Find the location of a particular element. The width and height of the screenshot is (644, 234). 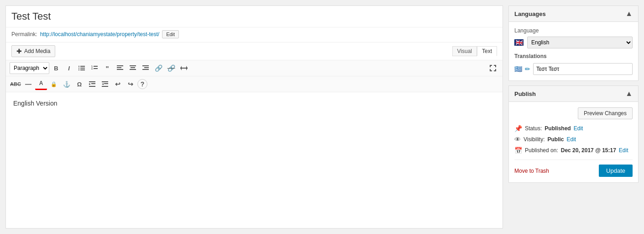

languages-collapse-button: ▲ is located at coordinates (629, 14).